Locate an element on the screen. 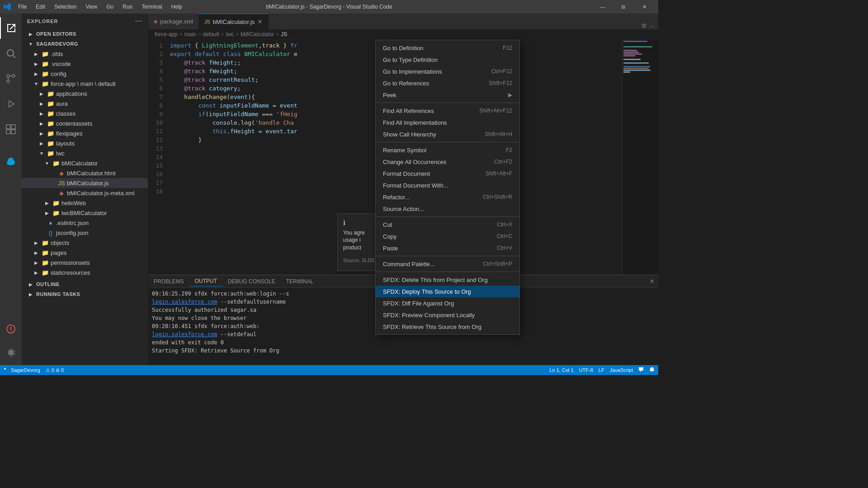 This screenshot has height=488, width=868. tree-permissionsets: ▶ 📁 permissionsets is located at coordinates (85, 263).